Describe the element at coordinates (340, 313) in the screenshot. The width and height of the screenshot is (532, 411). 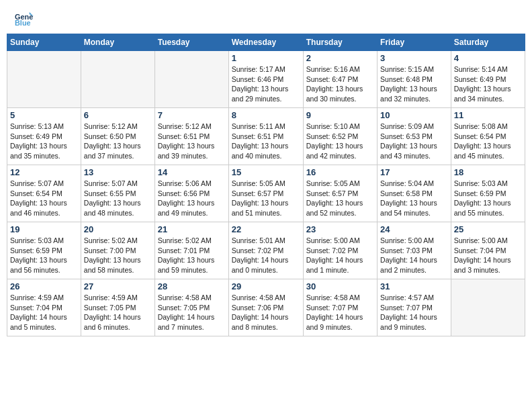
I see `day-info: Sunrise: 4:58 AMSunset: 7:07 PMDaylight:…` at that location.